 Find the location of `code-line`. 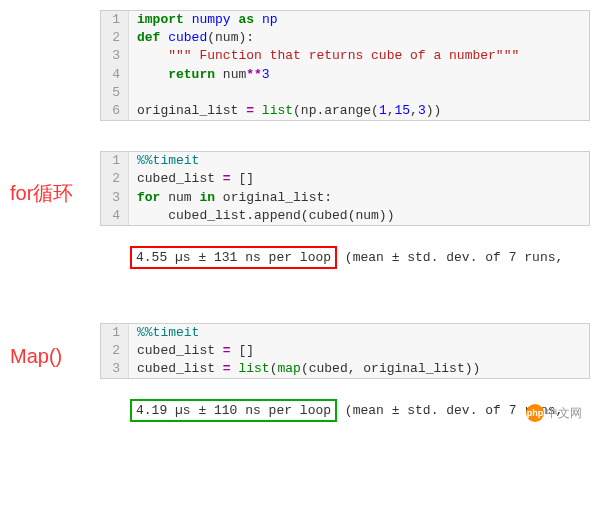

code-line is located at coordinates (359, 93).